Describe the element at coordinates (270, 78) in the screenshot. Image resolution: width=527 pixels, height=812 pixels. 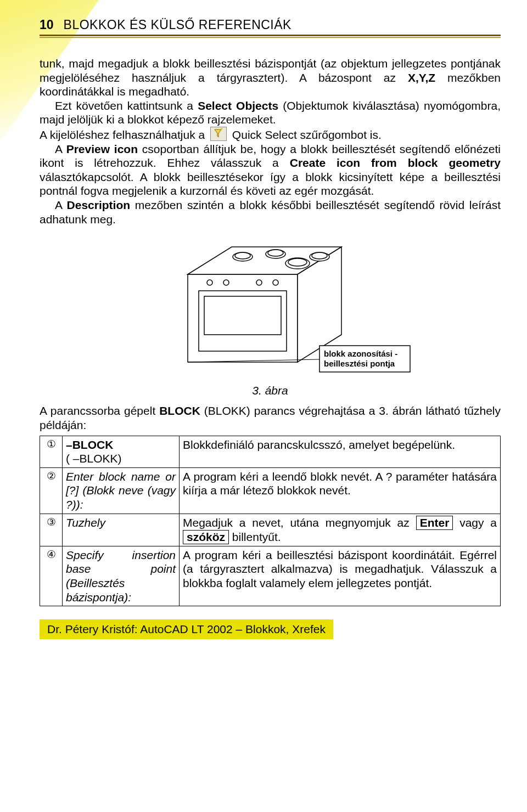
I see `paragraph-1: tunk, majd megadjuk a blokk beillesztési…` at that location.